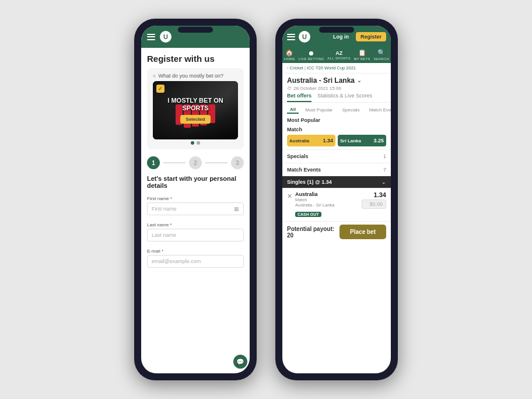  Describe the element at coordinates (195, 30) in the screenshot. I see `left-phone-notch` at that location.